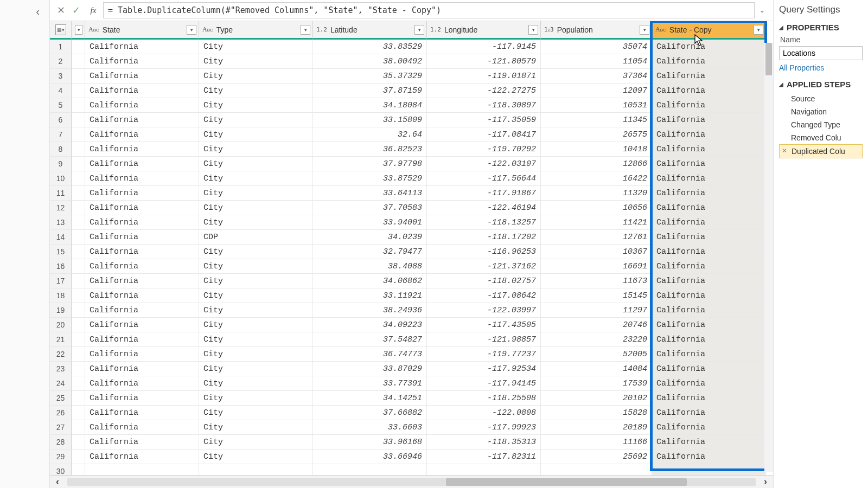 The image size is (868, 488). Describe the element at coordinates (61, 105) in the screenshot. I see `row-number: 5` at that location.